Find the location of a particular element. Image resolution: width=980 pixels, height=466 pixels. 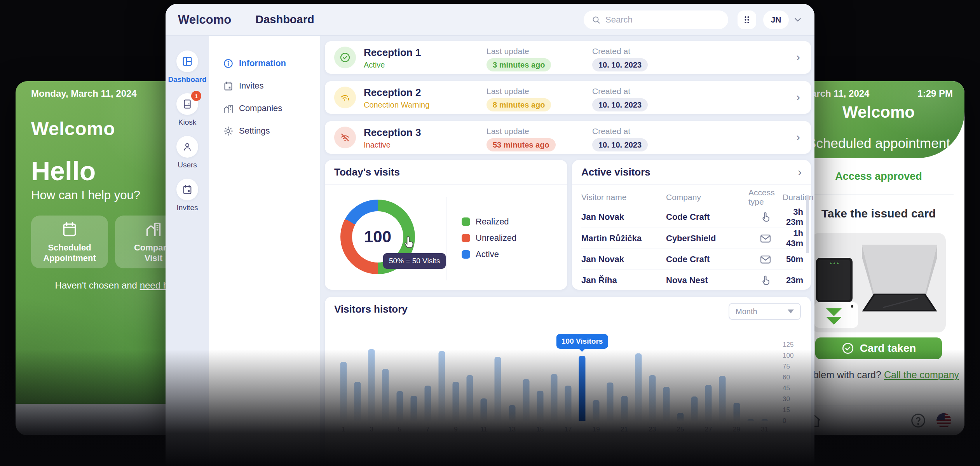

visitor-name: Martin Růžička is located at coordinates (624, 238).